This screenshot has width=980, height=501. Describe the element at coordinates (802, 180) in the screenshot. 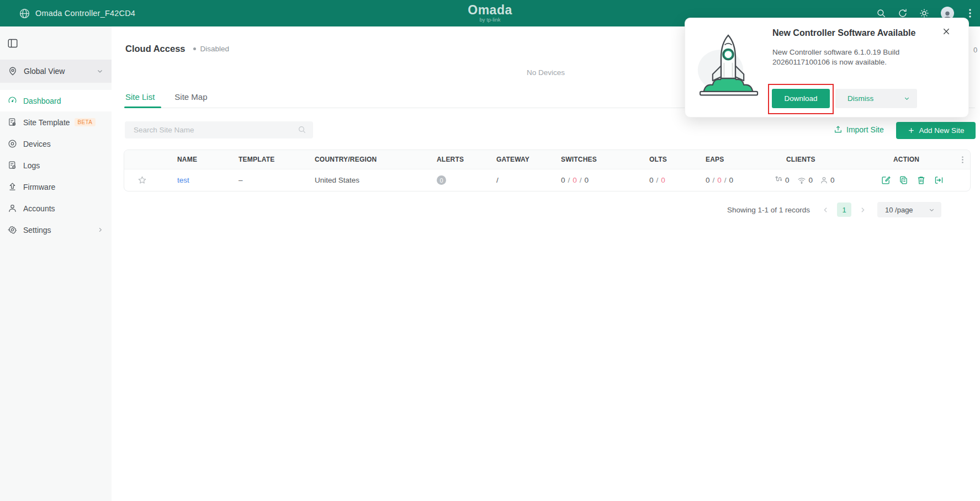

I see `wifi-icon` at that location.